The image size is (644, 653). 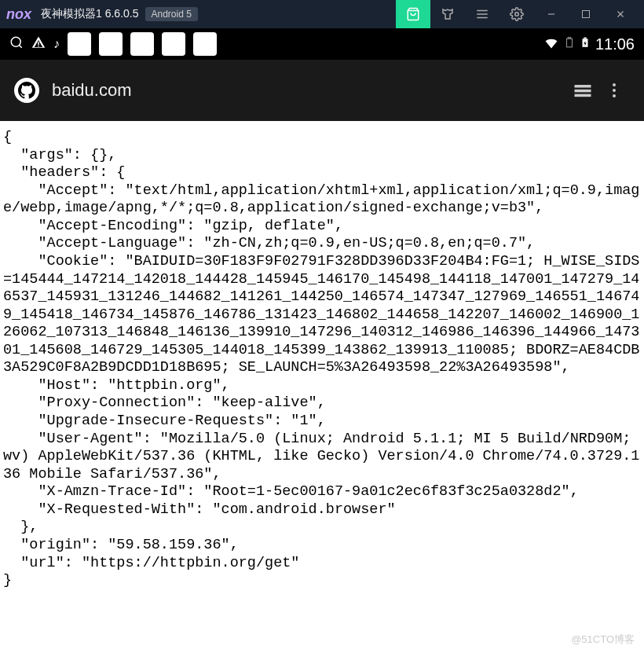 I want to click on close-button, so click(x=620, y=14).